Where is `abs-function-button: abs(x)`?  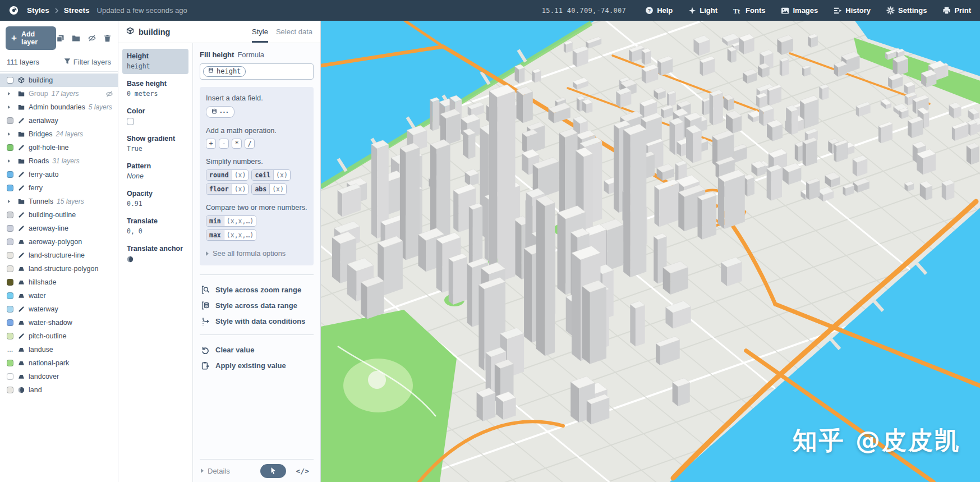 abs-function-button: abs(x) is located at coordinates (269, 189).